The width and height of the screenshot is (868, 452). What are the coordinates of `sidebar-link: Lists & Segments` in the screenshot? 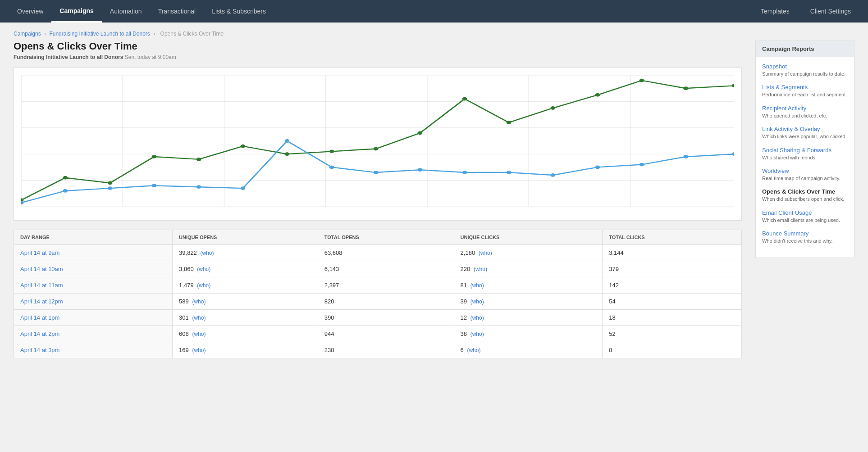 It's located at (805, 87).